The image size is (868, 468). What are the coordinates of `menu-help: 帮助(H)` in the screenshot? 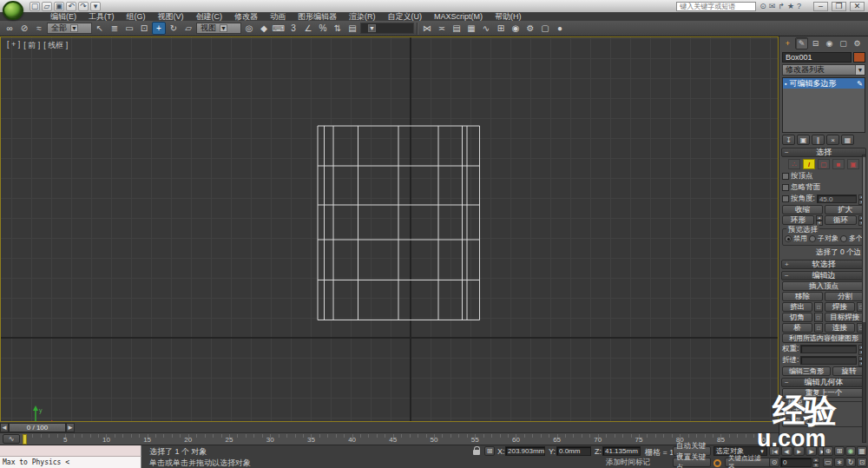 It's located at (509, 16).